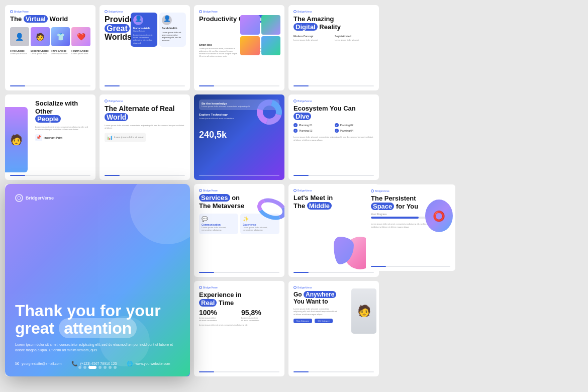  What do you see at coordinates (303, 321) in the screenshot?
I see `badge-new: New Category` at bounding box center [303, 321].